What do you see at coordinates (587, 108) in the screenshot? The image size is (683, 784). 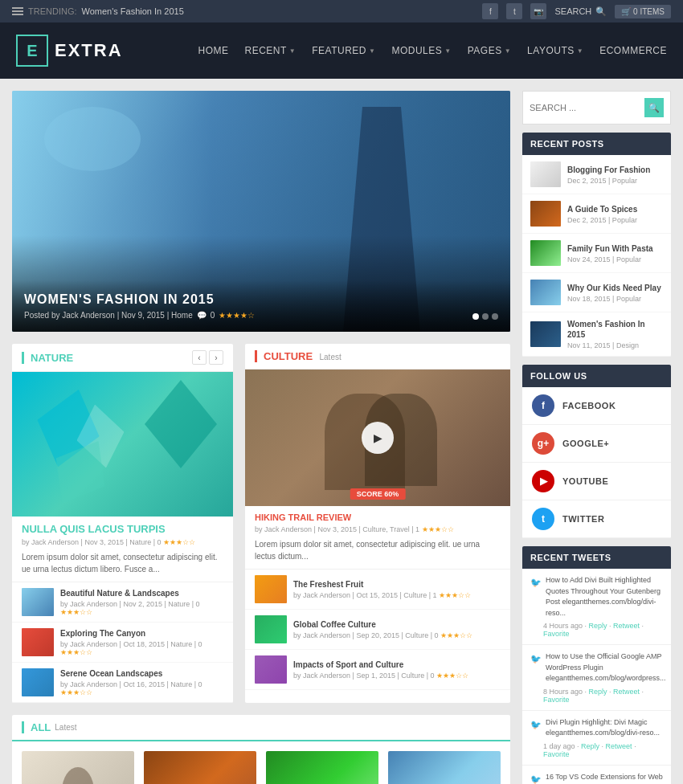 I see `search-input` at bounding box center [587, 108].